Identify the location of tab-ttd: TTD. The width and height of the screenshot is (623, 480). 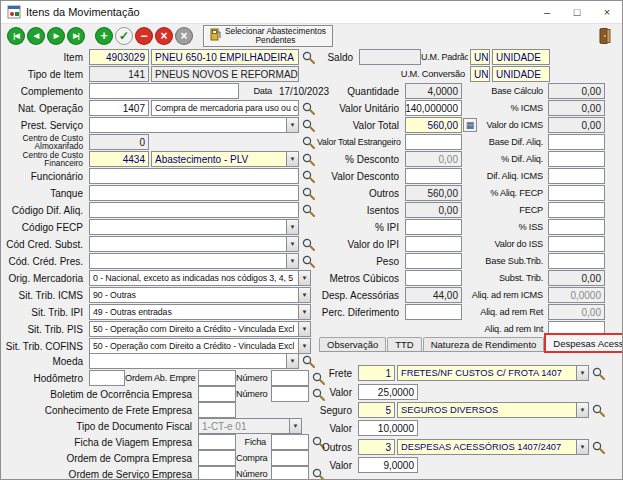
(404, 344).